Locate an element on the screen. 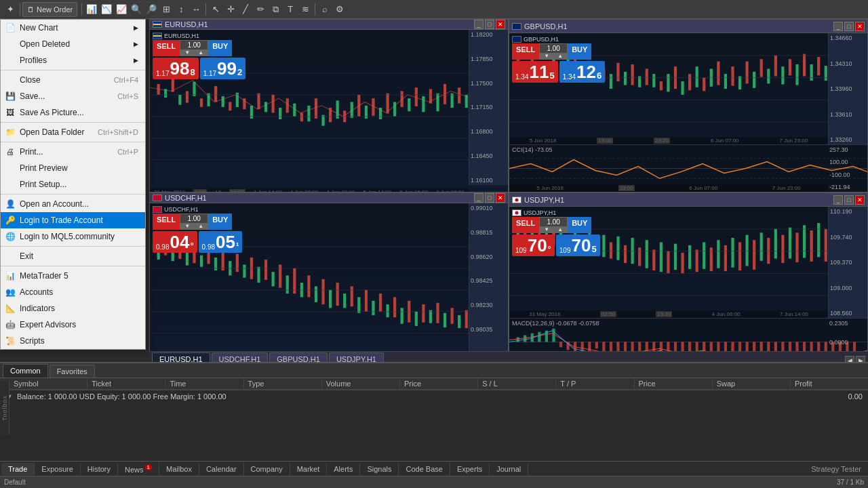 Image resolution: width=868 pixels, height=488 pixels. menu-close: Close Ctrl+F4 is located at coordinates (73, 80).